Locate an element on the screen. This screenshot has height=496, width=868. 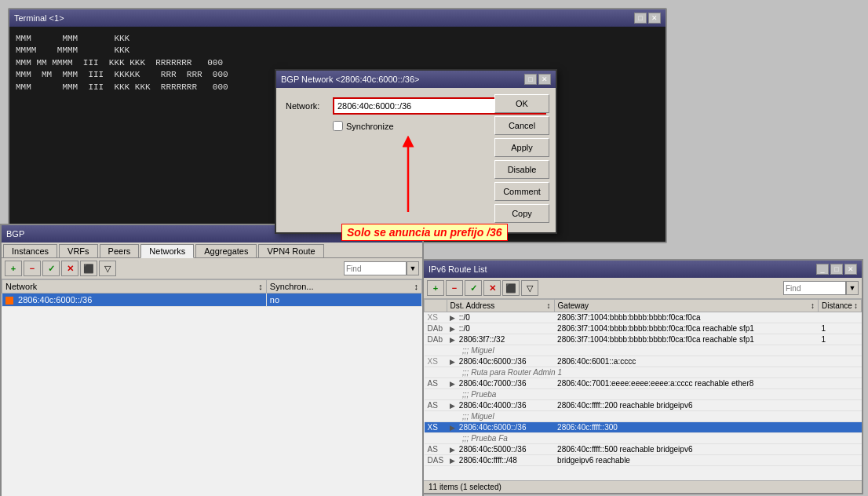
ipv6-copy-btn: ⬛ is located at coordinates (511, 288).